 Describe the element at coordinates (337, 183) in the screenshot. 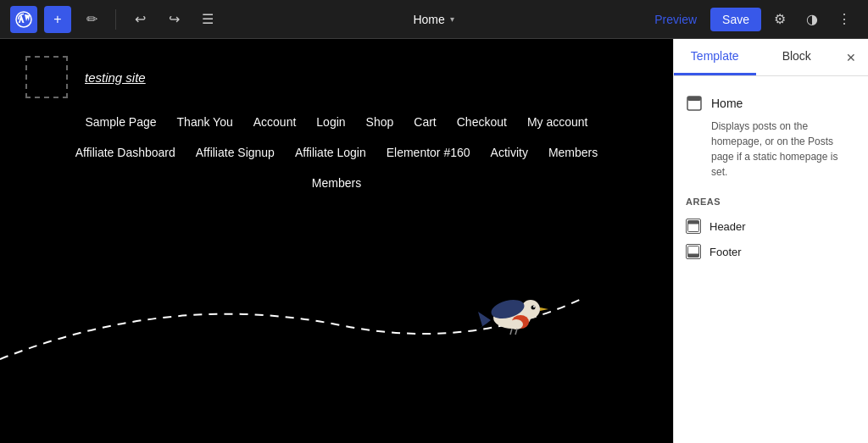

I see `nav-members-2: Members` at that location.